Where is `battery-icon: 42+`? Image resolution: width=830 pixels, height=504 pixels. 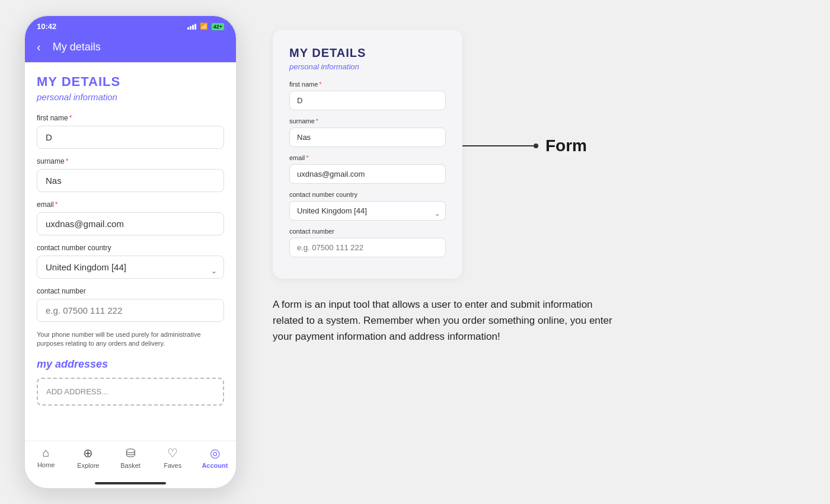 battery-icon: 42+ is located at coordinates (218, 27).